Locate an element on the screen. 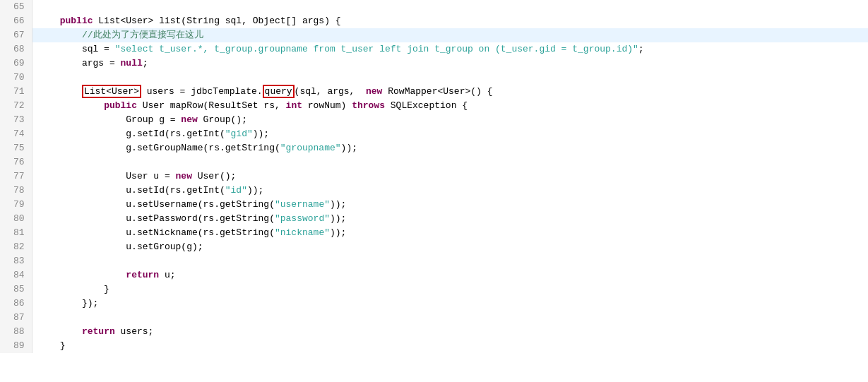 This screenshot has height=382, width=868. line-number: 75 is located at coordinates (16, 148).